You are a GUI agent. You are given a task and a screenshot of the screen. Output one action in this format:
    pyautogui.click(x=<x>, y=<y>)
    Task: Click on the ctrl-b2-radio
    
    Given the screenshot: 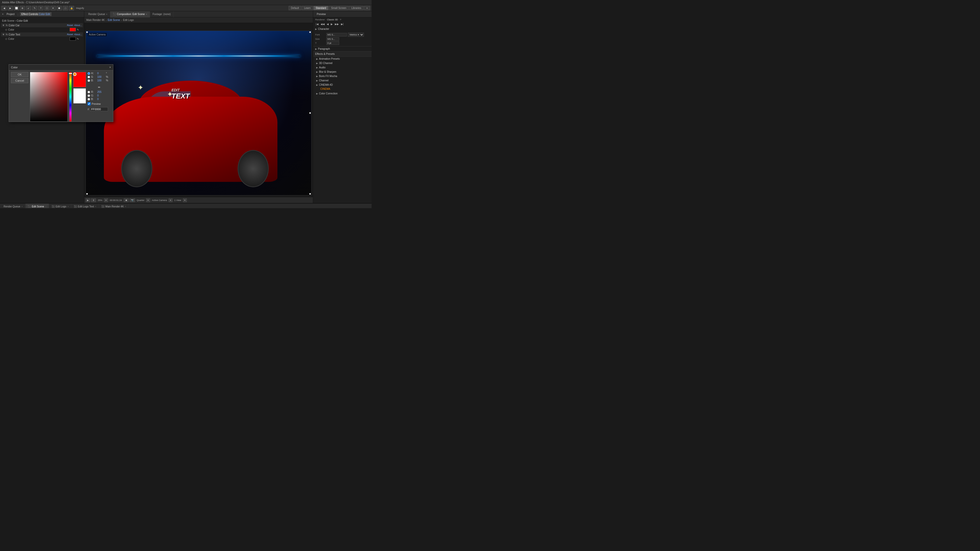 What is the action you would take?
    pyautogui.click(x=89, y=99)
    